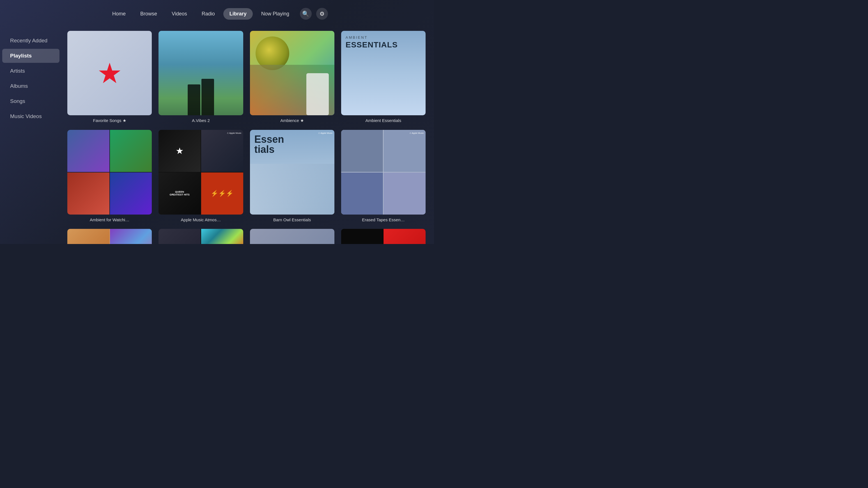  I want to click on ambience-figure, so click(317, 94).